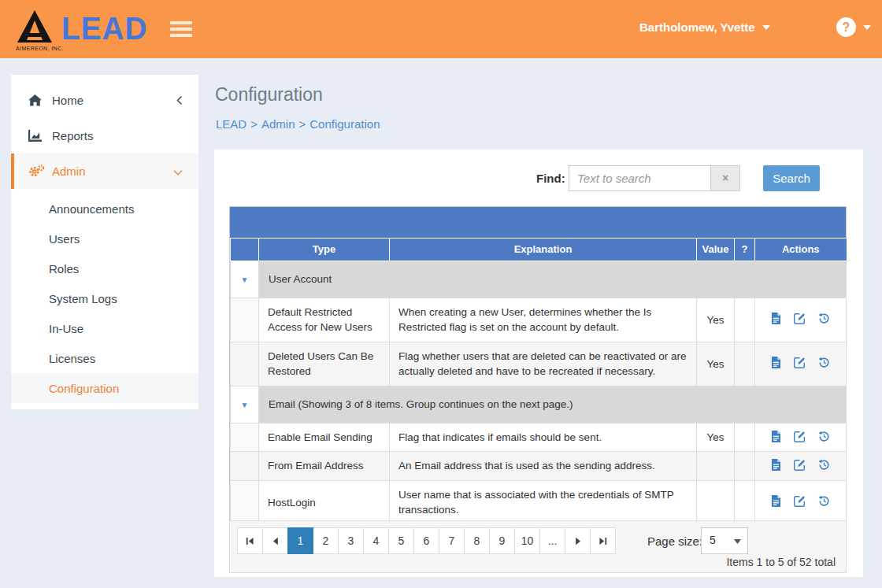 The height and width of the screenshot is (588, 882). What do you see at coordinates (105, 172) in the screenshot?
I see `sidebar-item-admin: Admin` at bounding box center [105, 172].